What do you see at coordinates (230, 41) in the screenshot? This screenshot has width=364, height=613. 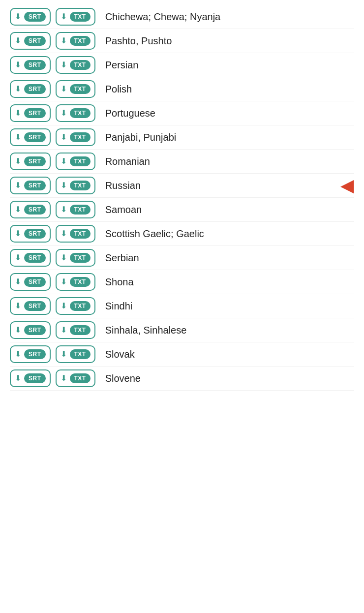 I see `language-name: Pashto, Pushto` at bounding box center [230, 41].